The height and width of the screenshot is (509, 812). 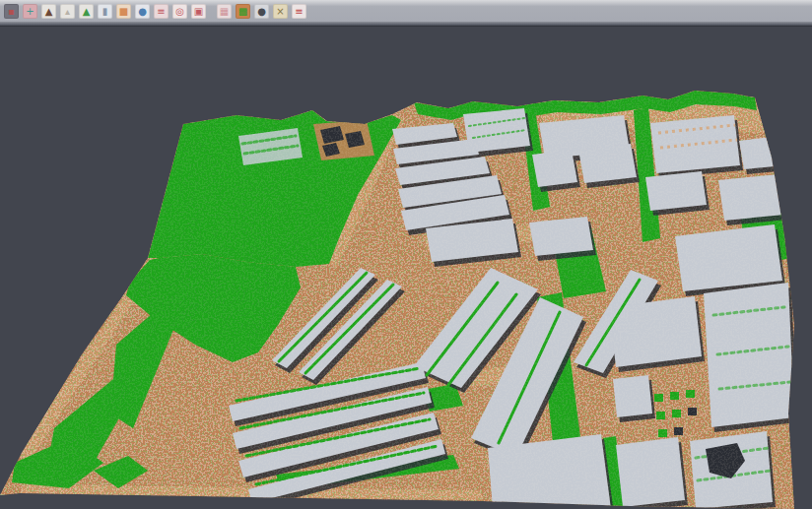 I want to click on measure-cross-icon: ×, so click(x=280, y=12).